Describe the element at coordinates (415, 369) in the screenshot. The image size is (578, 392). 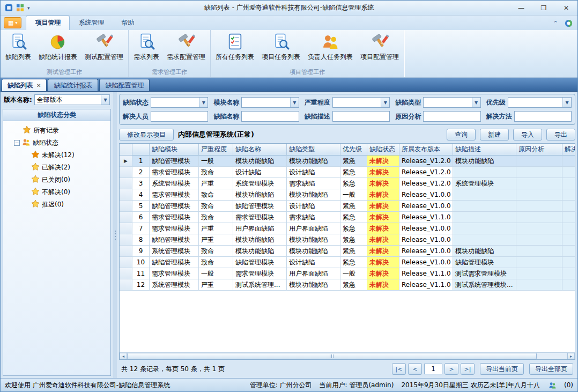
I see `prev-page-button: <` at that location.